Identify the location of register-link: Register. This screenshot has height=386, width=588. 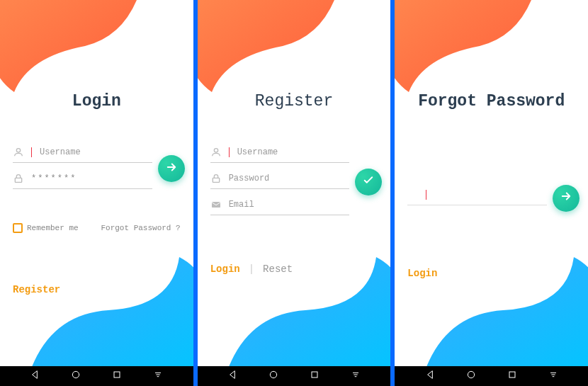
(37, 290).